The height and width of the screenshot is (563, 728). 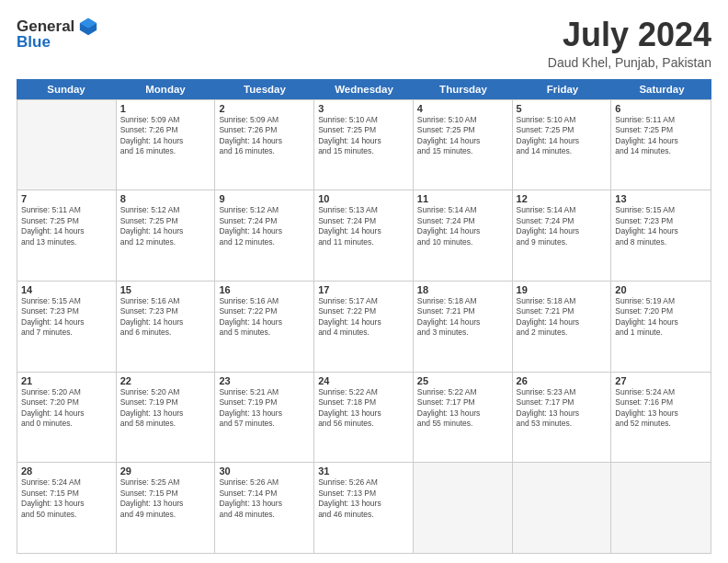 What do you see at coordinates (165, 471) in the screenshot?
I see `day-number: 29` at bounding box center [165, 471].